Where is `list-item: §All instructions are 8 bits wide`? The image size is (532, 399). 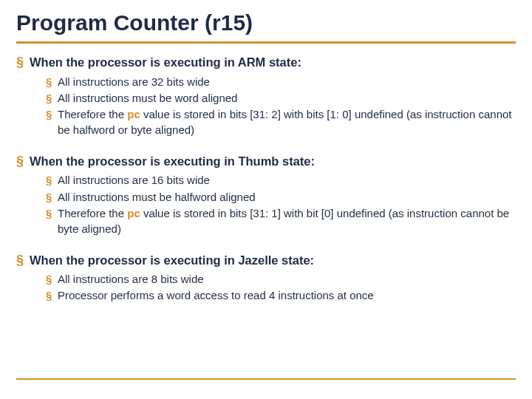 list-item: §All instructions are 8 bits wide is located at coordinates (281, 279).